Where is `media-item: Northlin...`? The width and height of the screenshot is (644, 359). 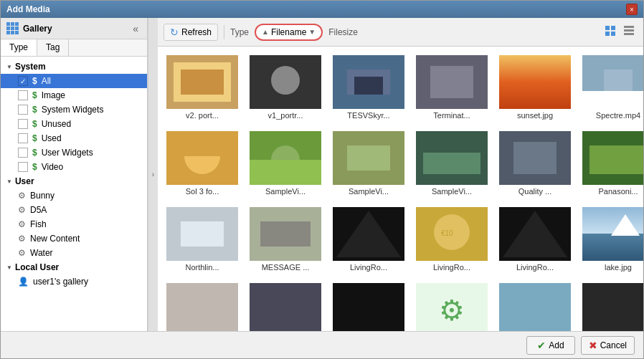 media-item: Northlin... is located at coordinates (202, 239).